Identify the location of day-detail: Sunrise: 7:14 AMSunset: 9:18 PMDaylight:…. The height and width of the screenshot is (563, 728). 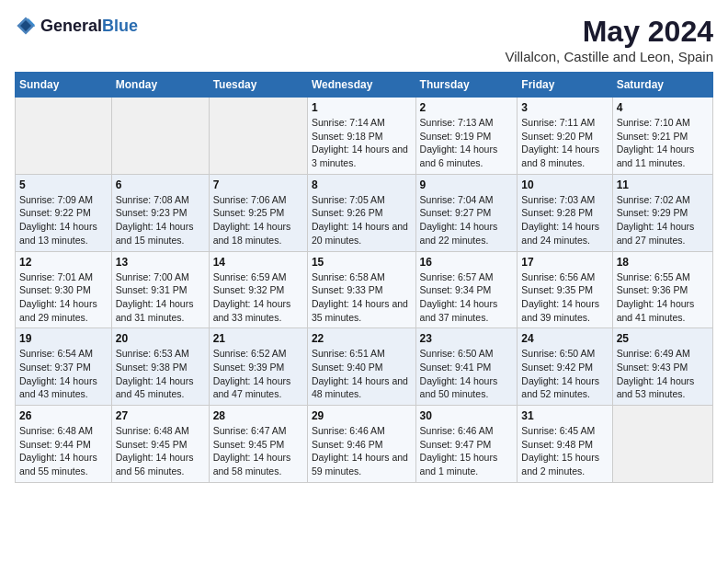
(362, 144).